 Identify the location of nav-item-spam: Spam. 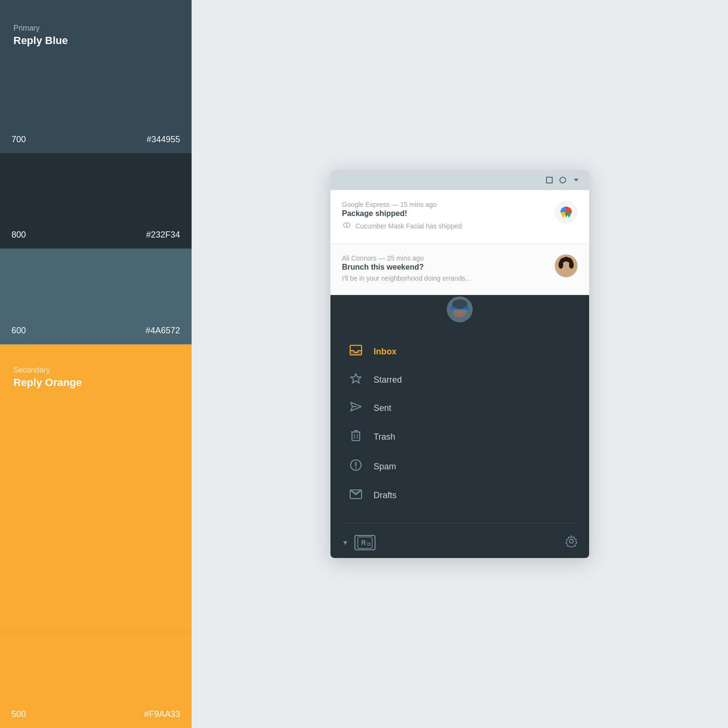
(460, 466).